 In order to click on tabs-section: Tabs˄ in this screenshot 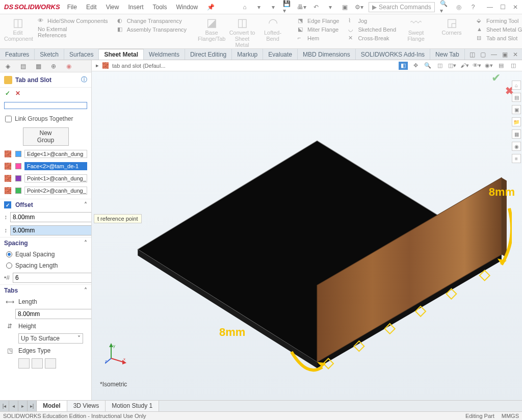, I will do `click(46, 291)`.